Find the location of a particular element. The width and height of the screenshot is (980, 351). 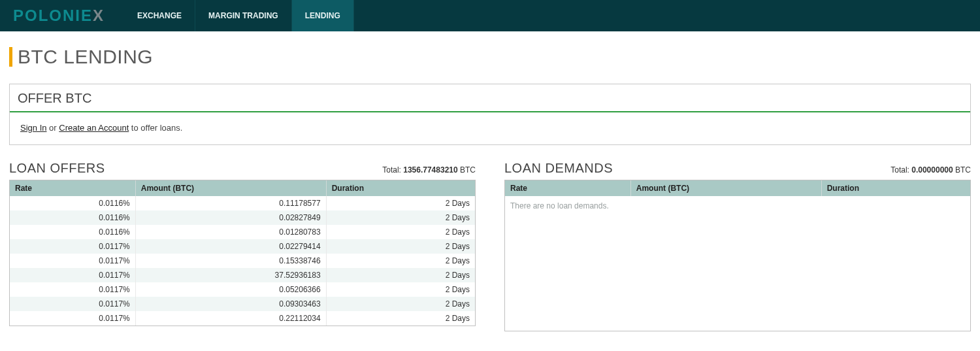

brand-text-x: X is located at coordinates (99, 16).